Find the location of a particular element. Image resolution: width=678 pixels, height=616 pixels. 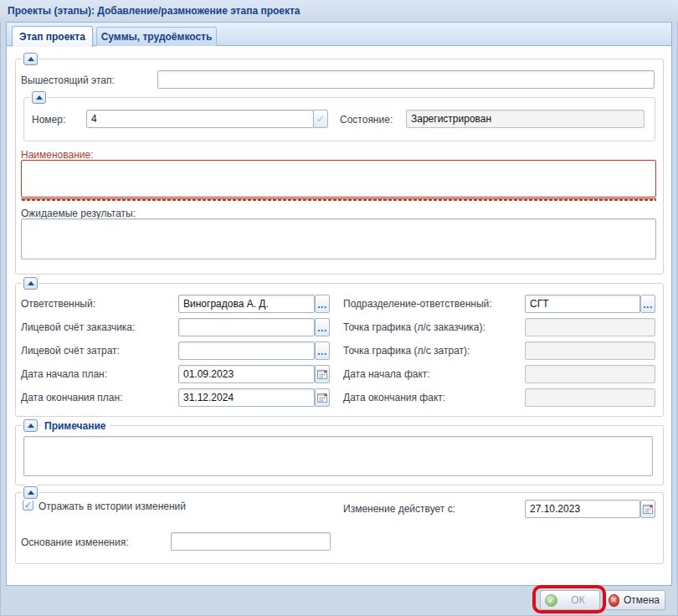

start-plan-label: Дата начала план: is located at coordinates (64, 374).